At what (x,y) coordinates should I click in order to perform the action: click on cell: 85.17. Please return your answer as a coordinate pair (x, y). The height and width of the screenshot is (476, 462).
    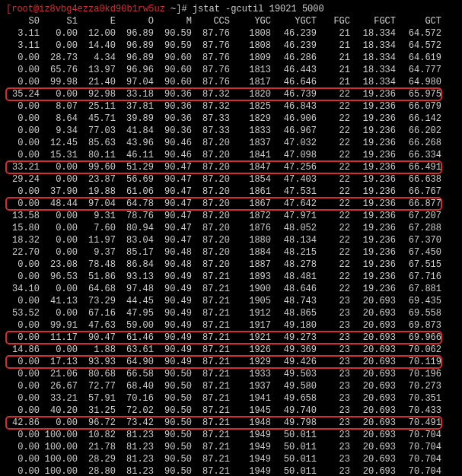
    Looking at the image, I should click on (135, 252).